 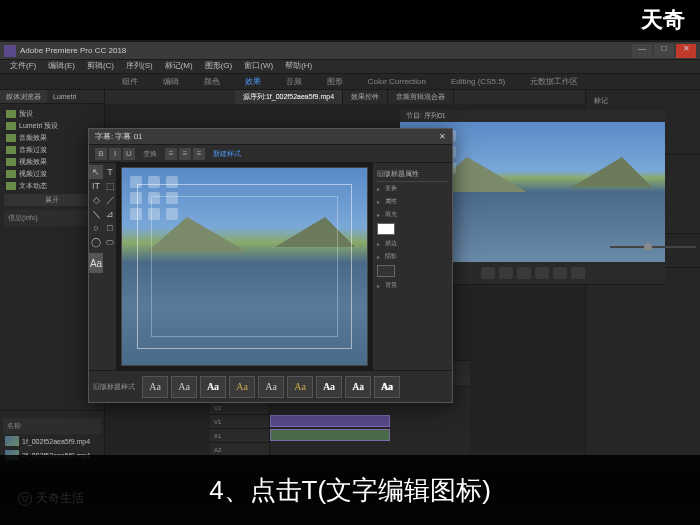 What do you see at coordinates (184, 387) in the screenshot?
I see `style-preset-2: Aa` at bounding box center [184, 387].